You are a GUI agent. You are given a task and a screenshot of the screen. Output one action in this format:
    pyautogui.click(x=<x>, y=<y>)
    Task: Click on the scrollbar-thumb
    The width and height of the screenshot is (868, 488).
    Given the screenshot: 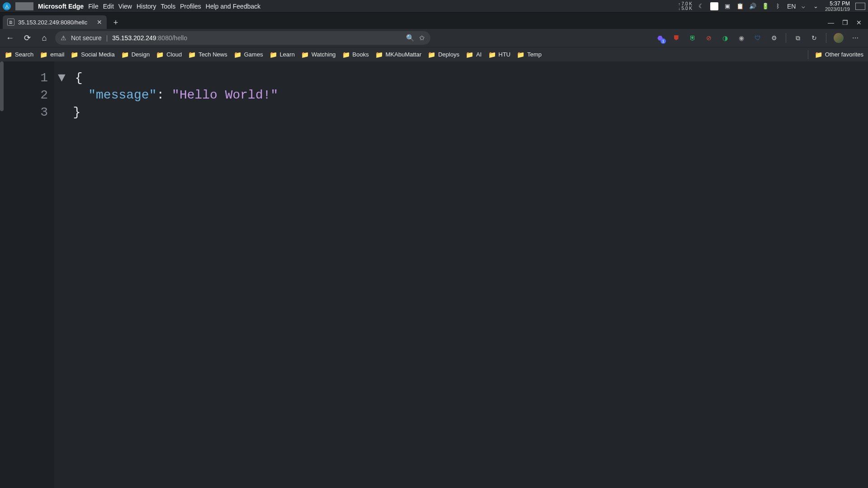 What is the action you would take?
    pyautogui.click(x=2, y=86)
    